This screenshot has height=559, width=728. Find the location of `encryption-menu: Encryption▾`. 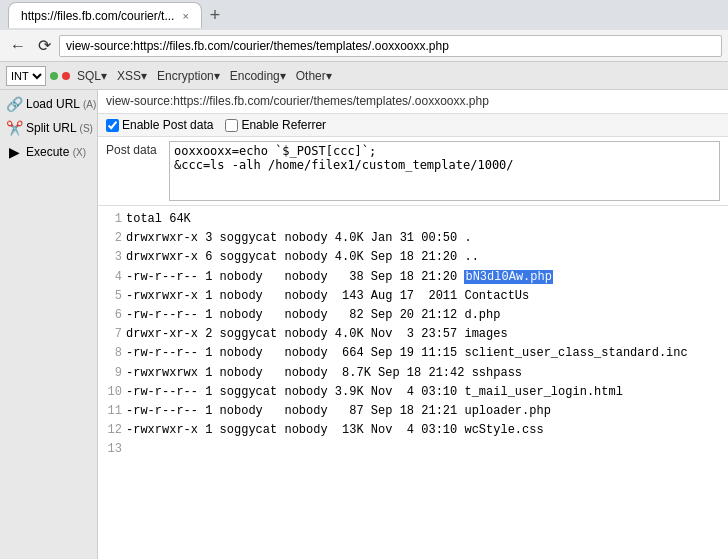

encryption-menu: Encryption▾ is located at coordinates (188, 76).